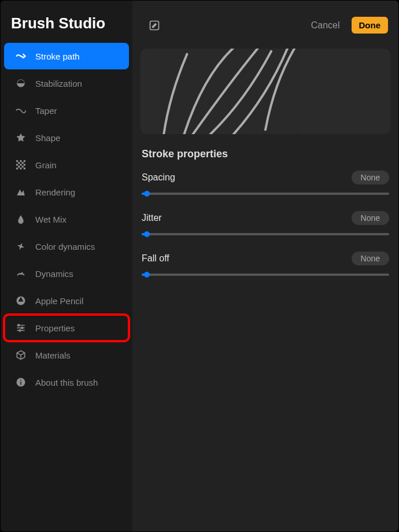  What do you see at coordinates (21, 246) in the screenshot?
I see `color-dynamics-icon` at bounding box center [21, 246].